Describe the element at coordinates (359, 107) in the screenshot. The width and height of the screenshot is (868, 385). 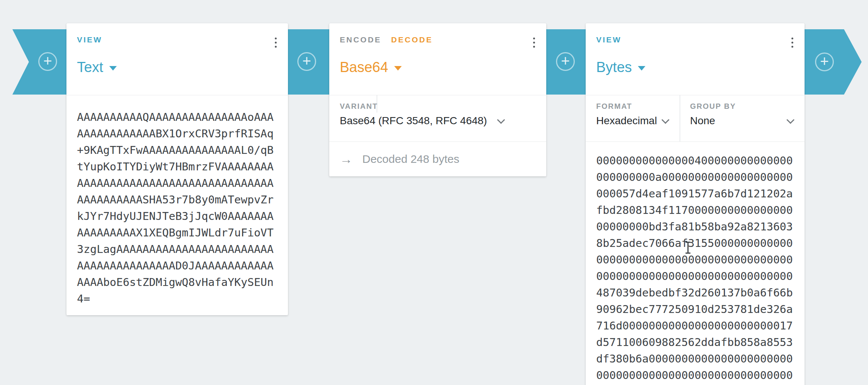
I see `variant-field-label: VARIANT` at that location.